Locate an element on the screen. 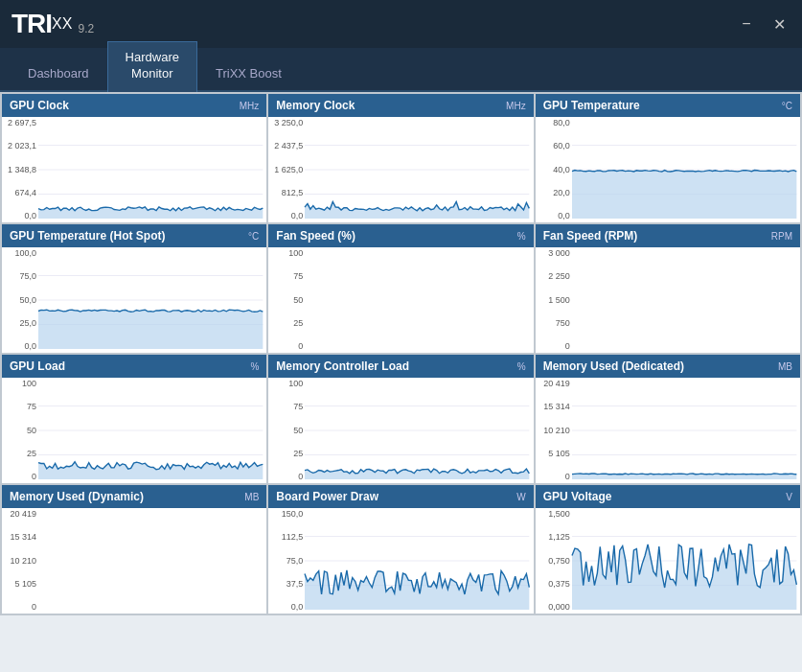 Image resolution: width=802 pixels, height=672 pixels. chart-yaxis-memory-used-dedicated: 20 41915 31410 2105 1050 is located at coordinates (554, 430).